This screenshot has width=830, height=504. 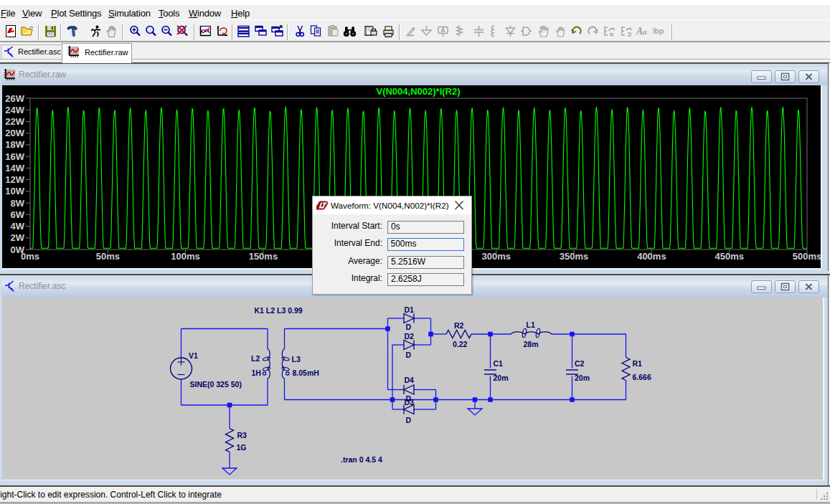 I want to click on svg-text: D1, so click(x=410, y=309).